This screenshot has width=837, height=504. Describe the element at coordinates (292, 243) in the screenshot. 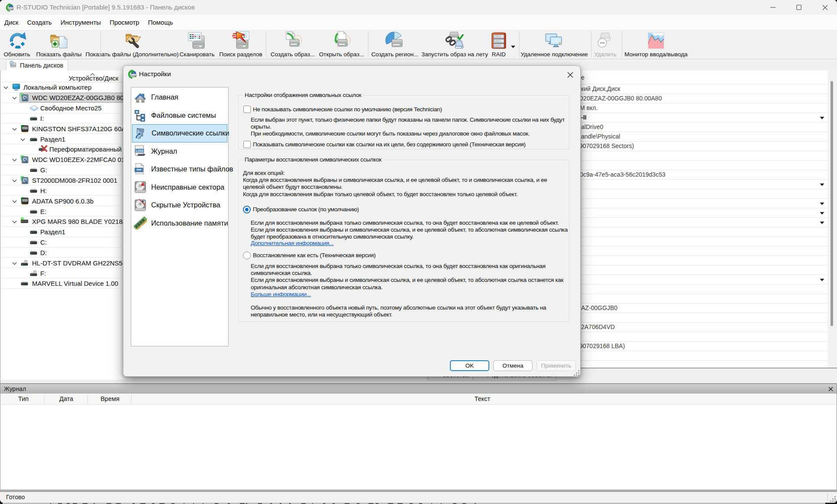

I see `more-info-link-1: Дополнительная информация...` at that location.